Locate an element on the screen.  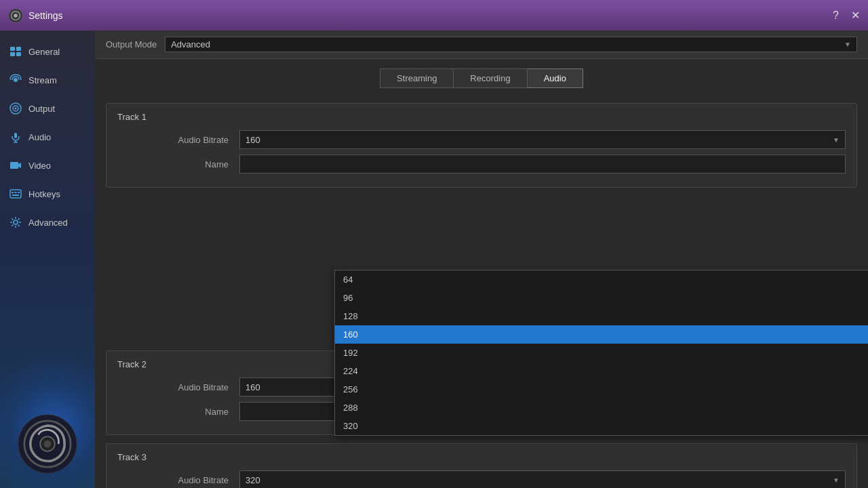
track3-bitrate-select: 320 ▼ is located at coordinates (542, 479).